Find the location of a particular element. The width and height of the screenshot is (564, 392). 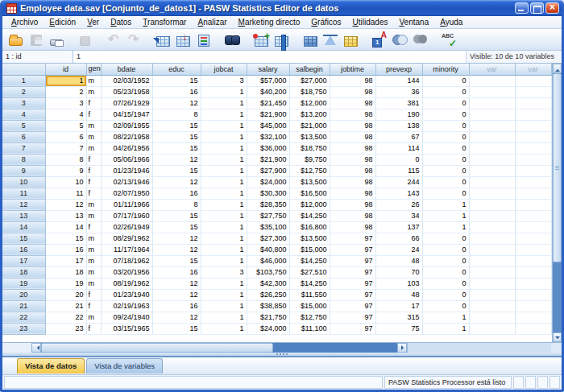

row-header-22: 22 is located at coordinates (24, 317).